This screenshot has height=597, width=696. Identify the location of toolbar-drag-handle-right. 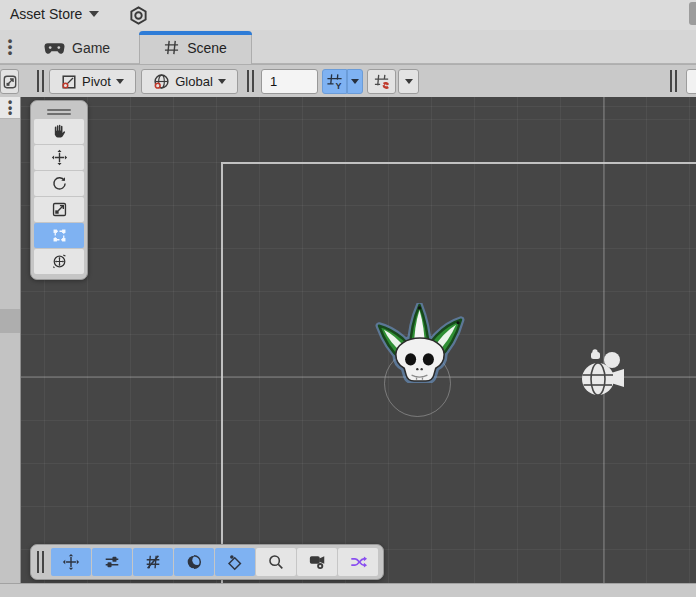
(674, 81).